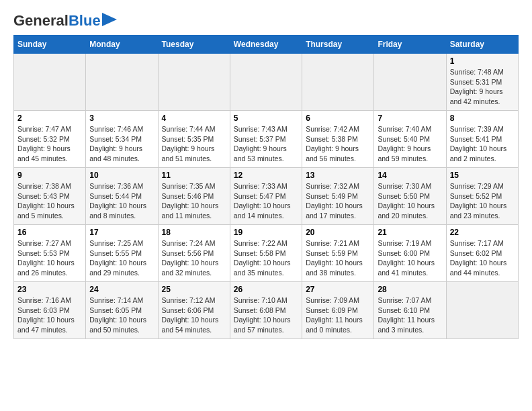 The height and width of the screenshot is (411, 532). Describe the element at coordinates (193, 254) in the screenshot. I see `calendar-cell: 18Sunrise: 7:24 AM Sunset: 5:56 PM Dayli…` at that location.